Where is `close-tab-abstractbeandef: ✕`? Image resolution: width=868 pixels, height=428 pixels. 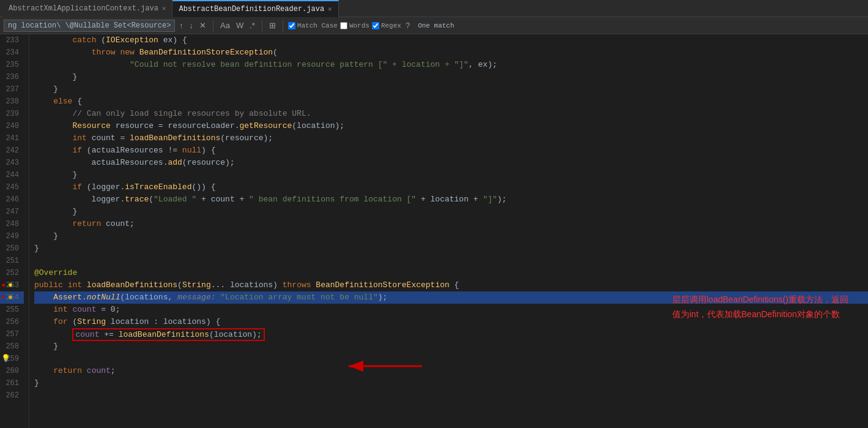 close-tab-abstractbeandef: ✕ is located at coordinates (330, 9).